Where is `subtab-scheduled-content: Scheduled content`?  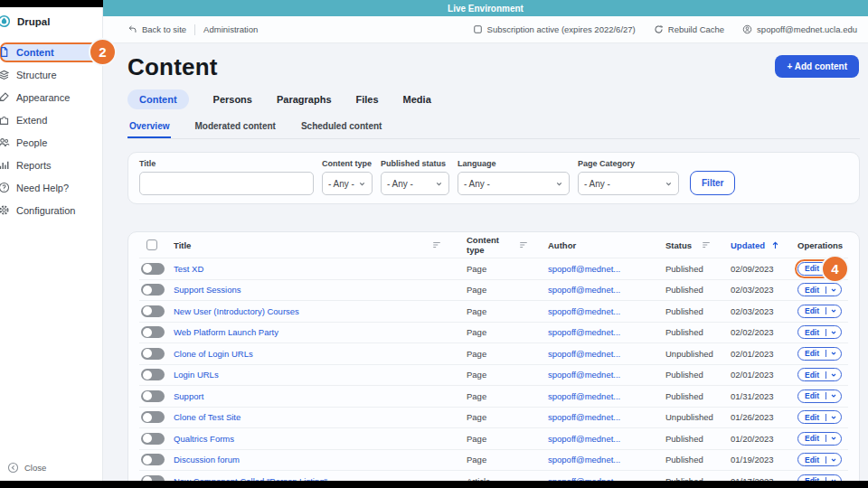 subtab-scheduled-content: Scheduled content is located at coordinates (342, 128).